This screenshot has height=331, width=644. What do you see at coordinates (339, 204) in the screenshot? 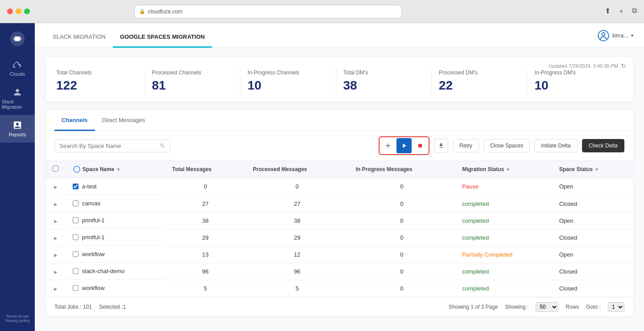
I see `table-row: ▶ canvas 27 27 0 completed Closed` at bounding box center [339, 204].